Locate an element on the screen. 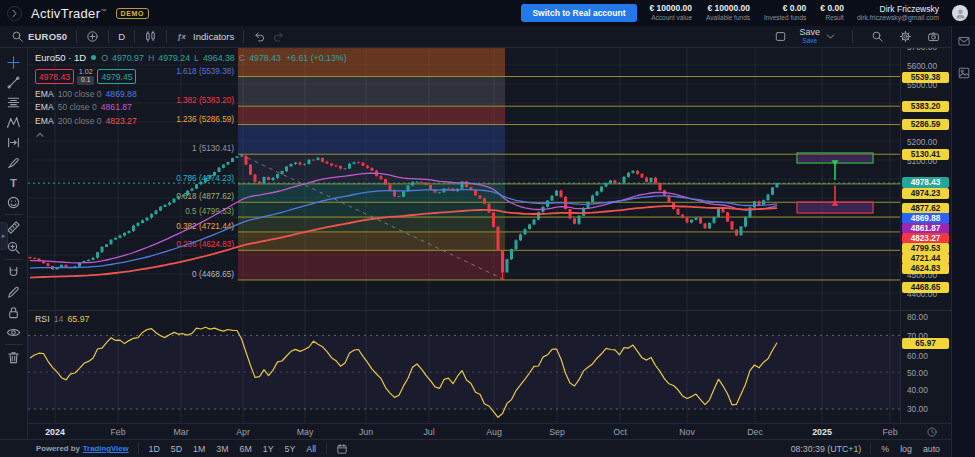  save-label: Save is located at coordinates (810, 32).